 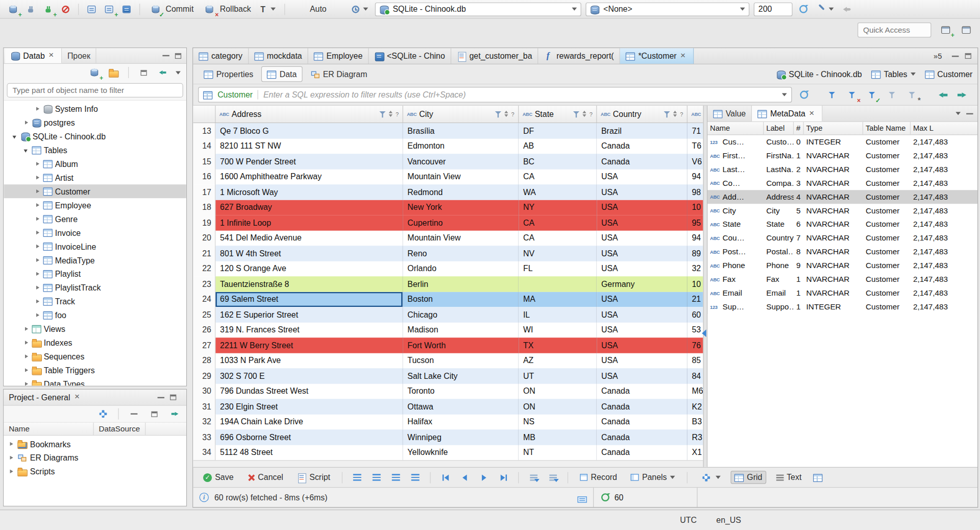 What do you see at coordinates (779, 225) in the screenshot?
I see `cell-column-label: State` at bounding box center [779, 225].